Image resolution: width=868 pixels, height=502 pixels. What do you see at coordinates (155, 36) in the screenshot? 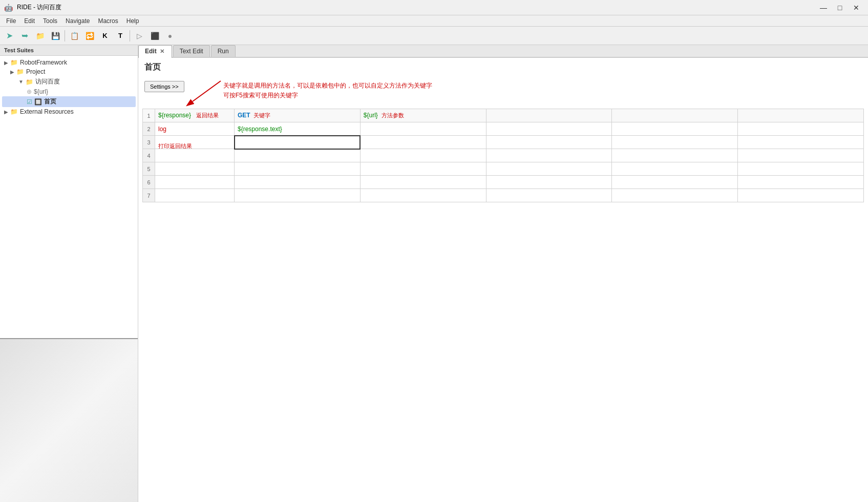
I see `toolbar-btn-stop: ⬛` at bounding box center [155, 36].